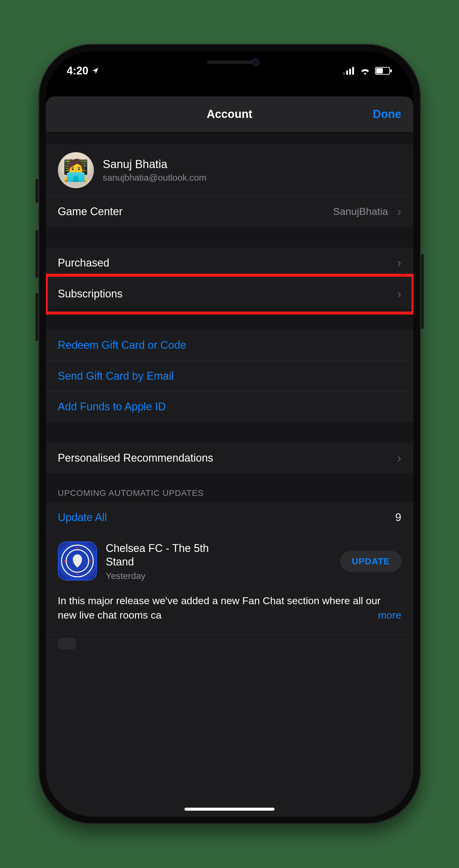  Describe the element at coordinates (230, 62) in the screenshot. I see `notch` at that location.